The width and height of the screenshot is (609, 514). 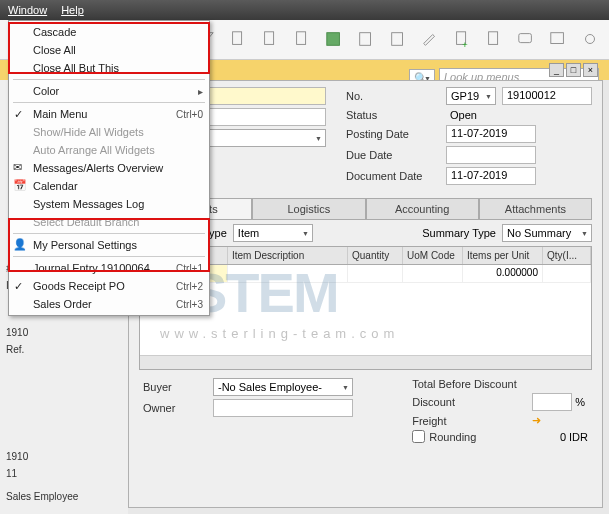 I want to click on document-date-label: Document Date, so click(x=396, y=176).